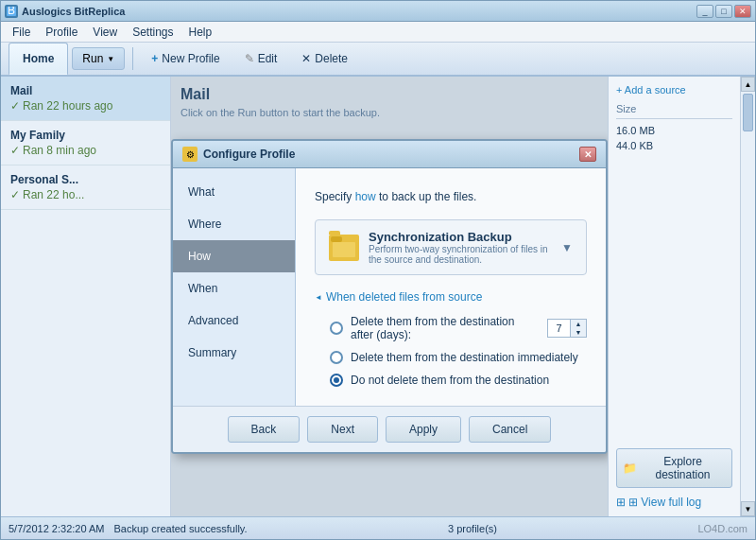 This screenshot has width=756, height=540. Describe the element at coordinates (465, 357) in the screenshot. I see `radio-immediately-label: Delete them from the destination immedia…` at that location.